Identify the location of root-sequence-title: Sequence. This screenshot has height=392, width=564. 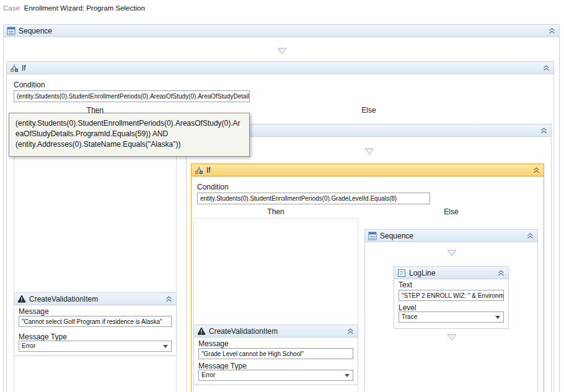
(35, 31).